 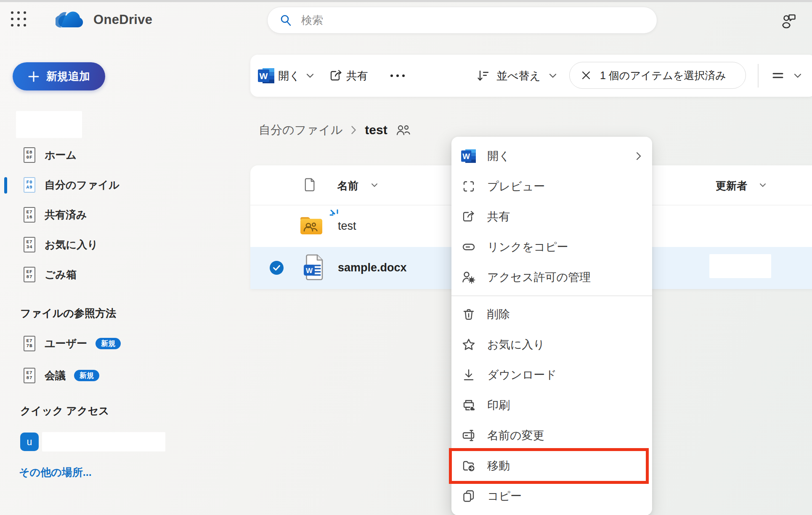 What do you see at coordinates (552, 466) in the screenshot?
I see `menu-item-move: 移動` at bounding box center [552, 466].